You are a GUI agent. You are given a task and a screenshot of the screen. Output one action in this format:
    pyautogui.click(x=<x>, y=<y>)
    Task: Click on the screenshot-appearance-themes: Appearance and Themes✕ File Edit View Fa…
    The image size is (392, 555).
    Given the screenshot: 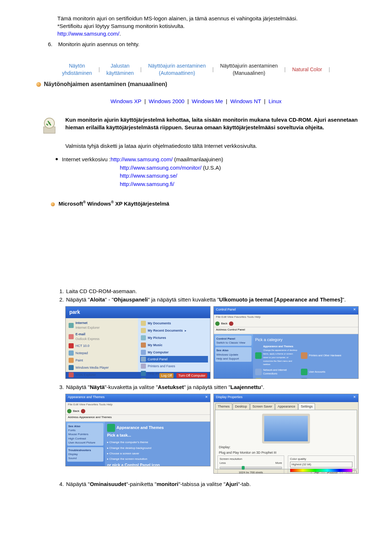 What is the action you would take?
    pyautogui.click(x=138, y=430)
    